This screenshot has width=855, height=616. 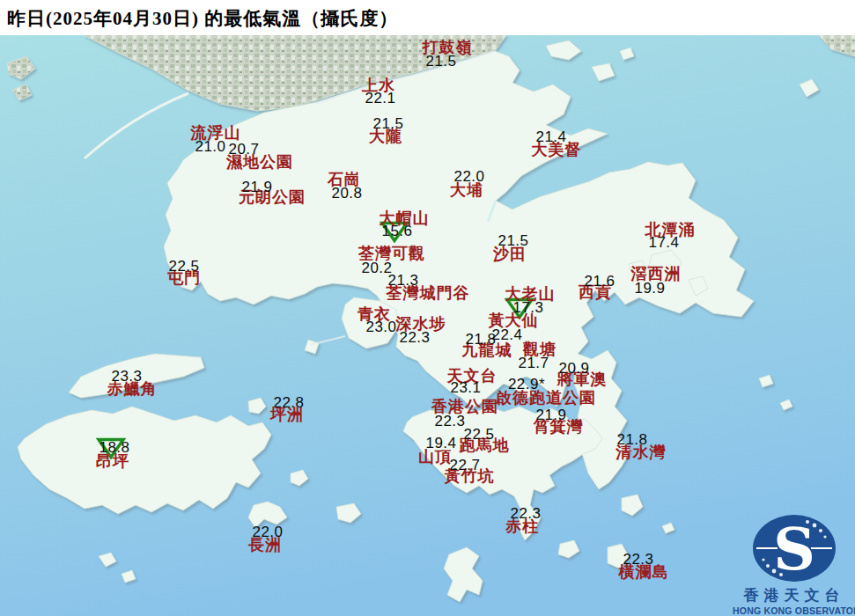 What do you see at coordinates (203, 18) in the screenshot?
I see `map-title: 昨日(2025年04月30日) 的最低氣溫（攝氏度）` at bounding box center [203, 18].